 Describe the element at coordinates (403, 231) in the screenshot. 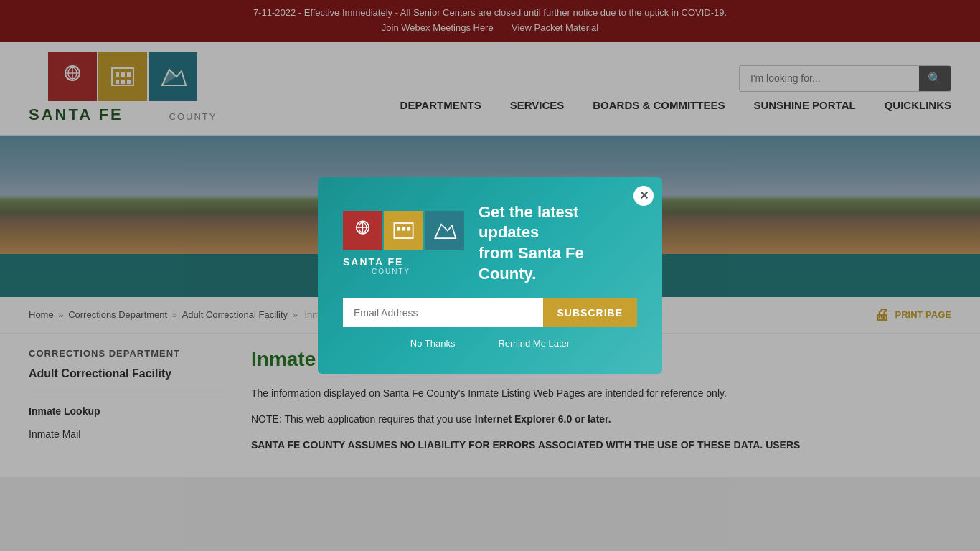

I see `modal-icon-gold` at that location.